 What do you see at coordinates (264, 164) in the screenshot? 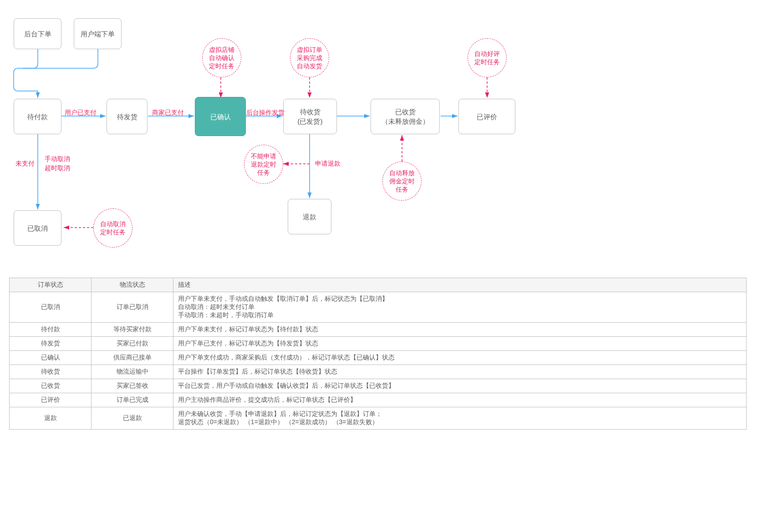
I see `bubble-cannot-refund: 不能申请 退款定时 任务` at bounding box center [264, 164].